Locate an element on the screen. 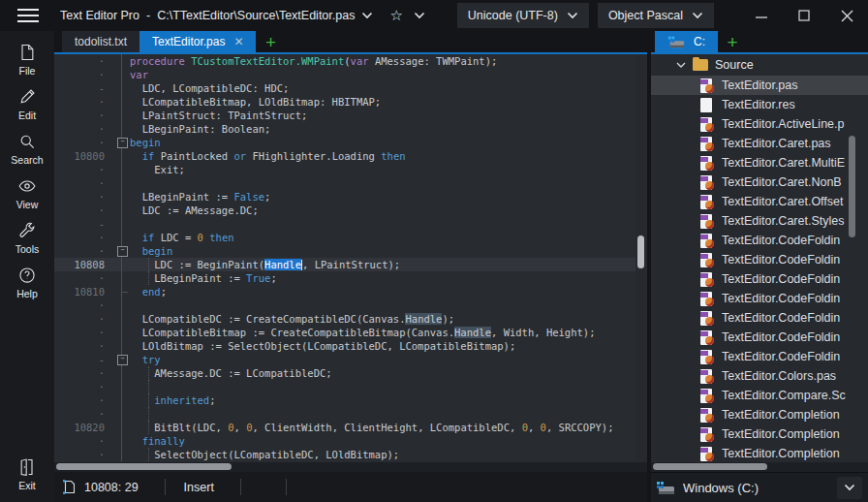 The image size is (868, 502). code-line: 10810 end; is located at coordinates (345, 292).